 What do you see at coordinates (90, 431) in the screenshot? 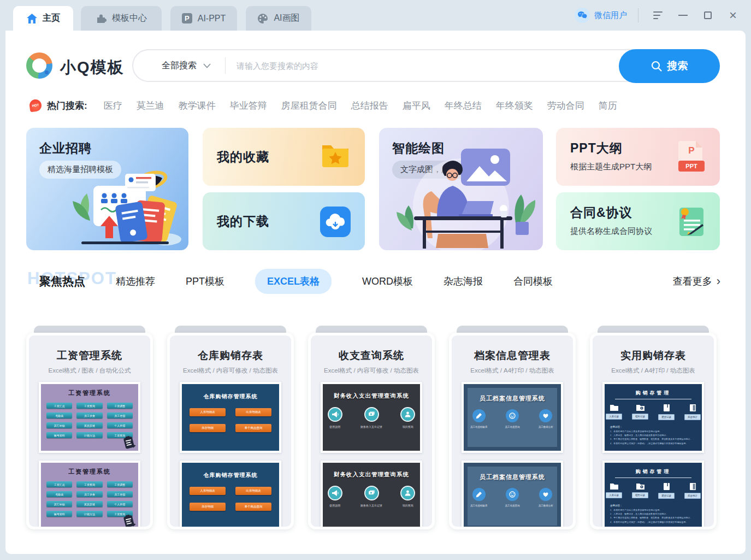
I see `template-salary: 工资管理系统 Excel格式 / 图表 / 自动化公式 工资管理系统 工资汇总工…` at bounding box center [90, 431].